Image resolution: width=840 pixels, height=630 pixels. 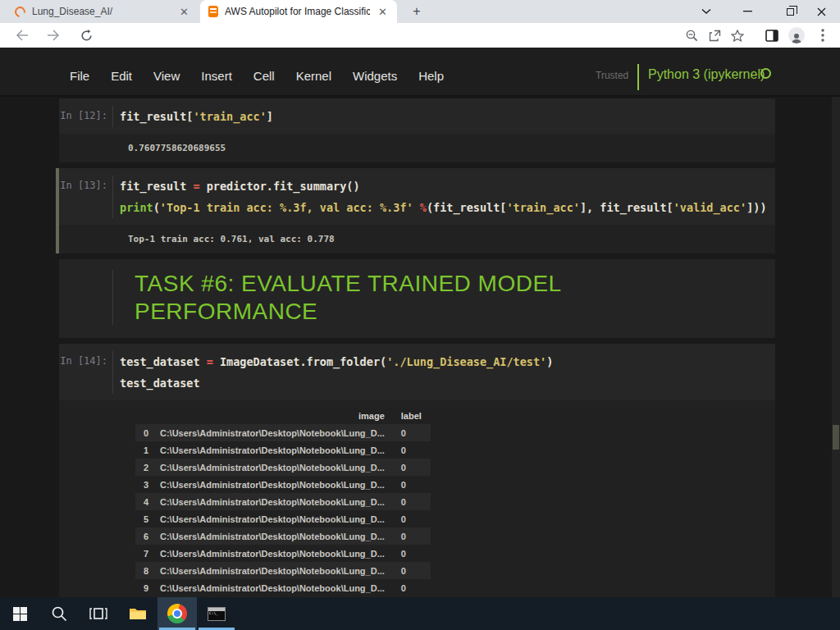 I want to click on code-cell-13: In [13]: fit_result = predictor.fit_summ…, so click(x=415, y=211).